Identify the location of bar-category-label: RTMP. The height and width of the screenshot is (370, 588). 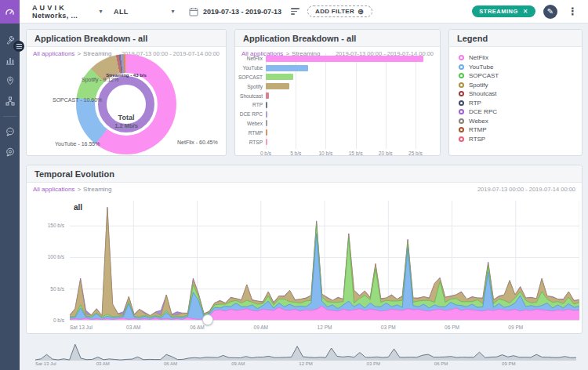
(251, 133).